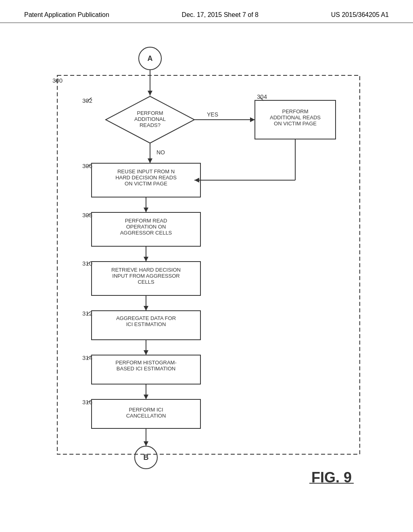  I want to click on box-308-text-1: PERFORM READ, so click(146, 221).